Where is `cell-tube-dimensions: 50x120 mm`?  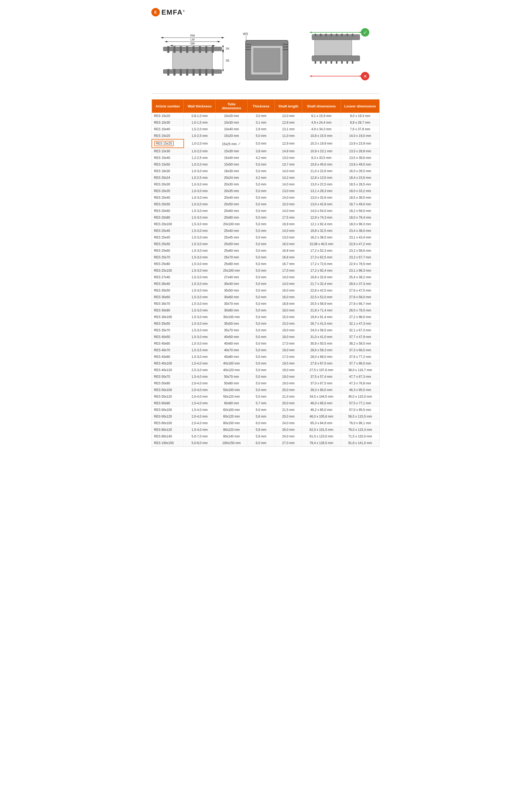
cell-tube-dimensions: 50x120 mm is located at coordinates (232, 397).